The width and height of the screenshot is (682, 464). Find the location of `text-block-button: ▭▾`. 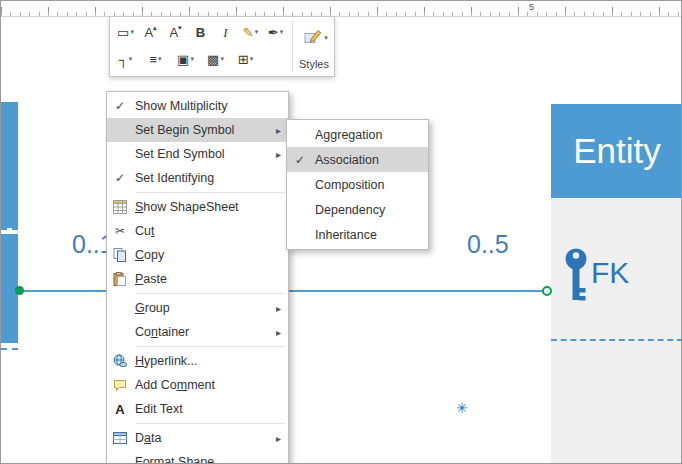

text-block-button: ▭▾ is located at coordinates (126, 32).